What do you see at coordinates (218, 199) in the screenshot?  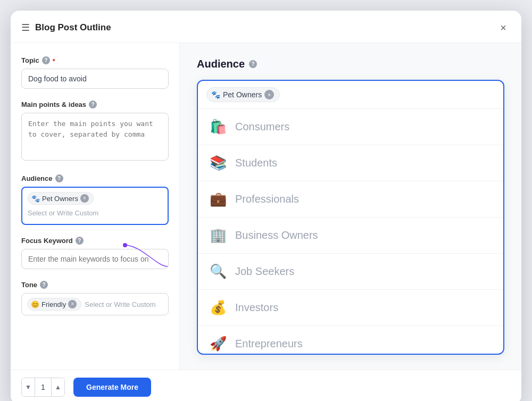 I see `option-emoji-professionals: 💼` at bounding box center [218, 199].